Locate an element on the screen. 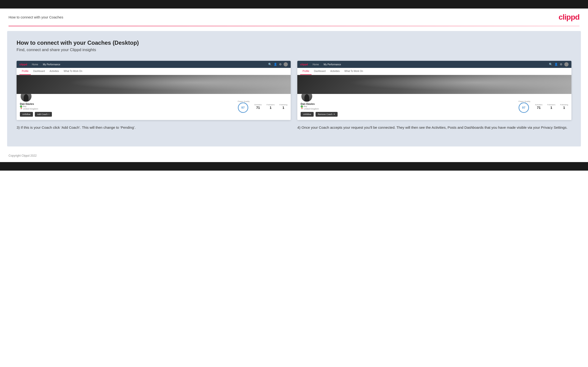 This screenshot has height=367, width=588. header-divider is located at coordinates (294, 26).